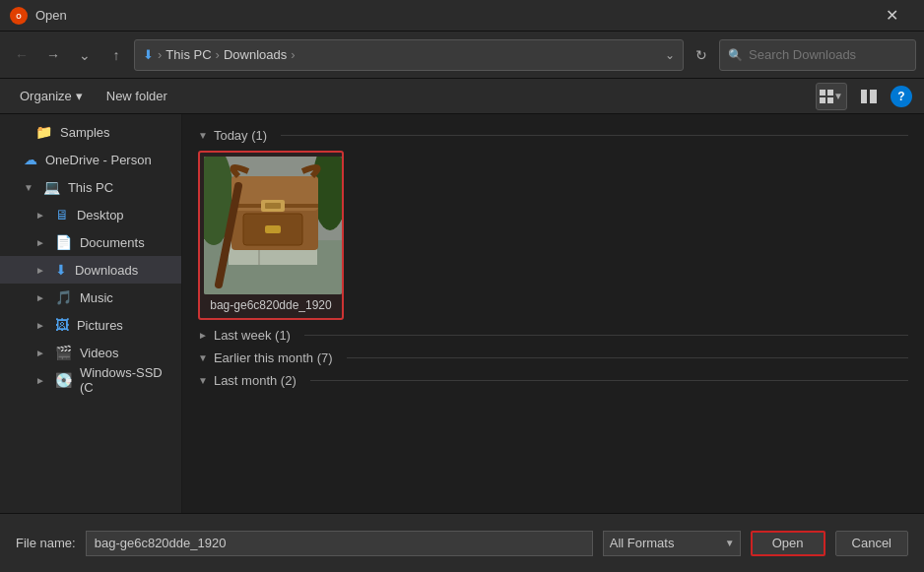  Describe the element at coordinates (554, 358) in the screenshot. I see `group-header-earlier: ▼ Earlier this month (7)` at that location.